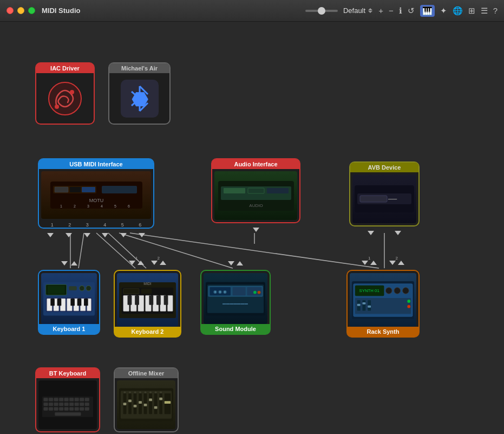 The height and width of the screenshot is (434, 504). Describe the element at coordinates (68, 373) in the screenshot. I see `bt-keyboard-label: BT Keyboard` at that location.